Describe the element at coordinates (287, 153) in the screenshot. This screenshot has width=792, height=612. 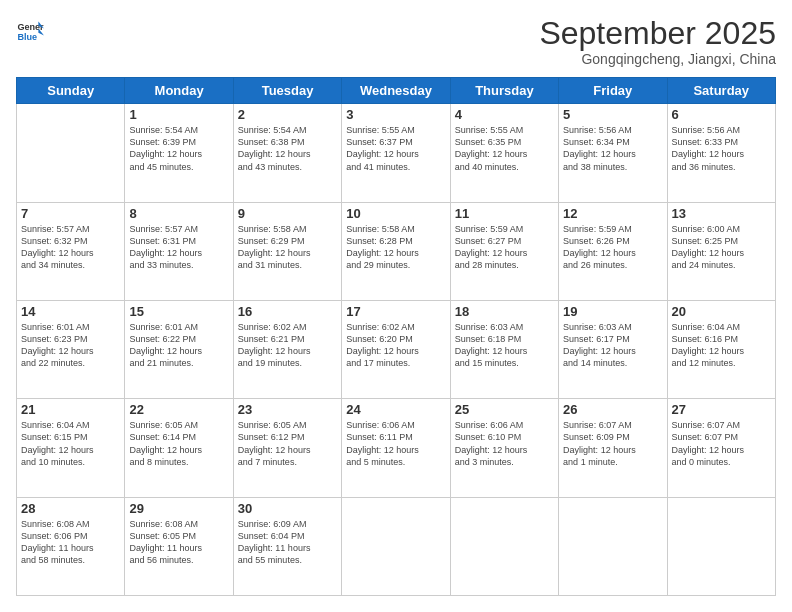
I see `calendar-cell: 2Sunrise: 5:54 AM Sunset: 6:38 PM Daylig…` at that location.